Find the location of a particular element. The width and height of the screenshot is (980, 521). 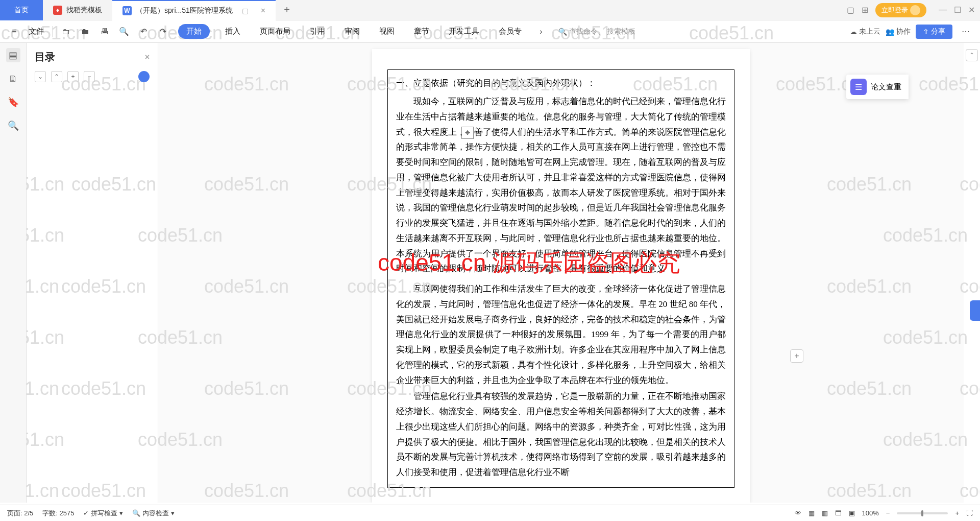

toolbar: ≡ 文件 🗀 🖿 🖶 🔍 ↶ ↷ 开始 插入 页面布局 引用 审阅 视图 章节 … is located at coordinates (490, 32).